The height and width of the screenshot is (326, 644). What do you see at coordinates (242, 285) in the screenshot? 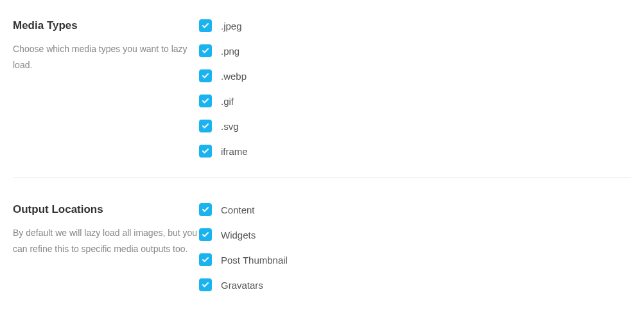
I see `checkbox-label: Gravatars` at bounding box center [242, 285].